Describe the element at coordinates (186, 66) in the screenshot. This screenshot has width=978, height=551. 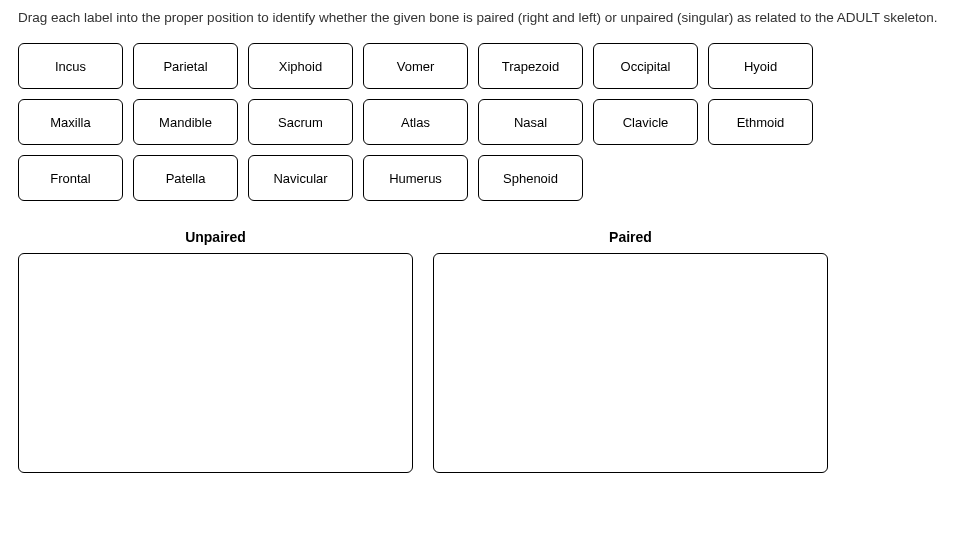
I see `label-chip: Parietal` at that location.